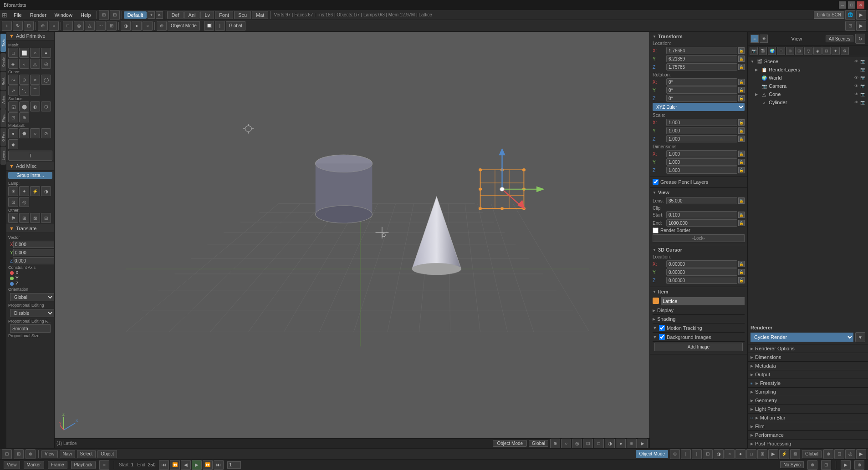 This screenshot has height=470, width=868. What do you see at coordinates (827, 51) in the screenshot?
I see `sp-texture-icon: ⊟` at bounding box center [827, 51].